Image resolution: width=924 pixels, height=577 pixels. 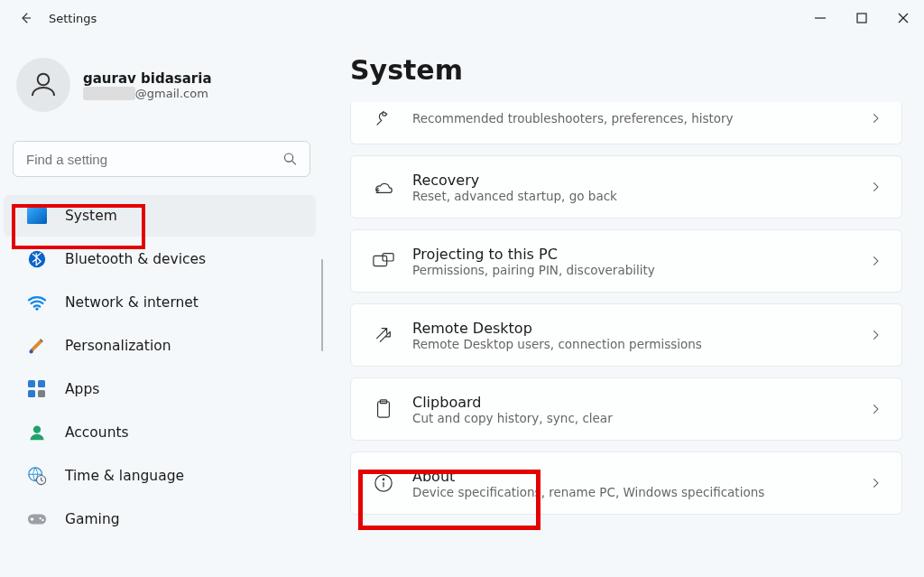 I want to click on sidebar-item-label: Apps, so click(x=82, y=389).